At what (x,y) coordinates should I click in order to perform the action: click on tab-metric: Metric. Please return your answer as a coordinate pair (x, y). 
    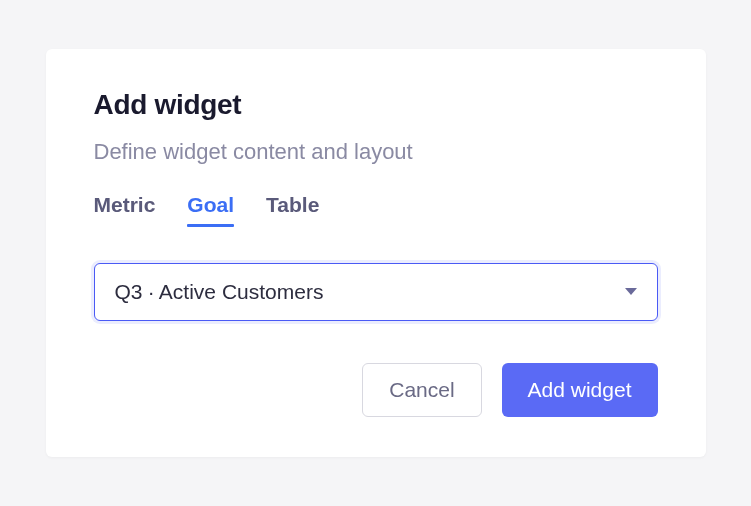
    Looking at the image, I should click on (125, 210).